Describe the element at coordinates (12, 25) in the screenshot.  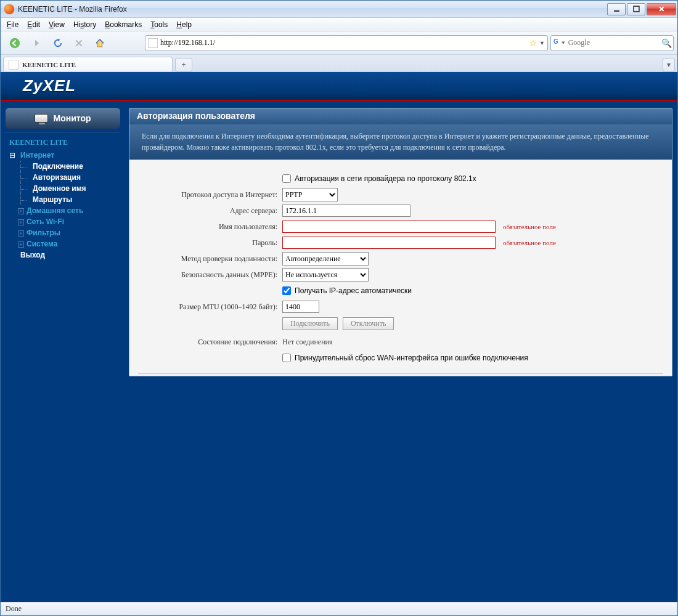
I see `menu-file: File` at that location.